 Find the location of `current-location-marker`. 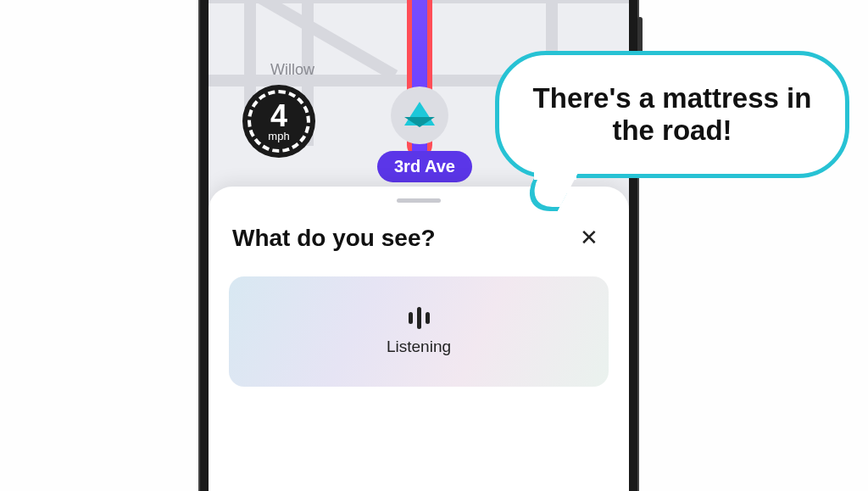

current-location-marker is located at coordinates (420, 115).